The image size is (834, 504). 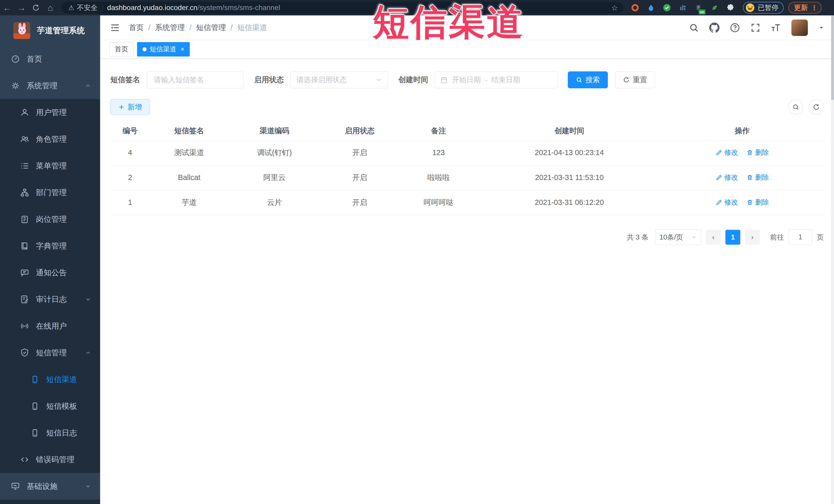 I want to click on code-icon, so click(x=24, y=460).